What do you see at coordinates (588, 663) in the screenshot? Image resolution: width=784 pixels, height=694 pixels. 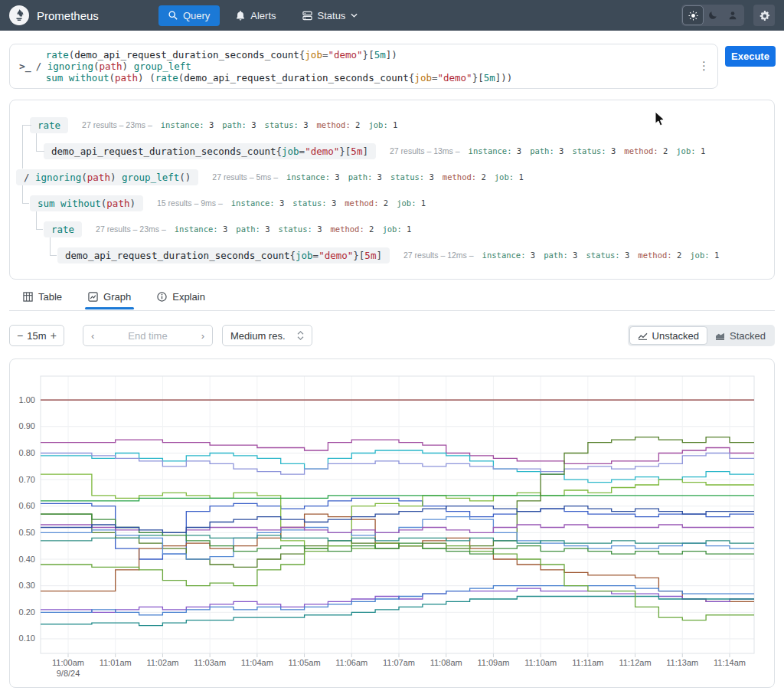 I see `x-axis-label: 11:11am` at bounding box center [588, 663].